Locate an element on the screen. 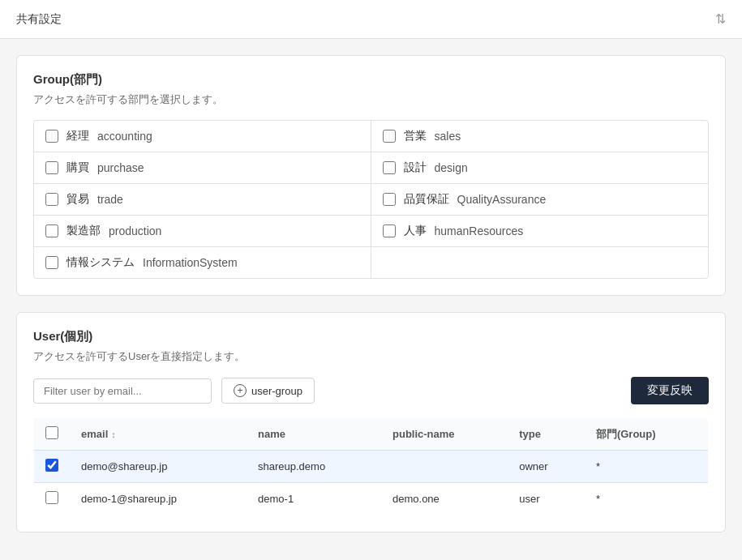 This screenshot has width=742, height=560. group-label-production: 製造部 production is located at coordinates (104, 231).